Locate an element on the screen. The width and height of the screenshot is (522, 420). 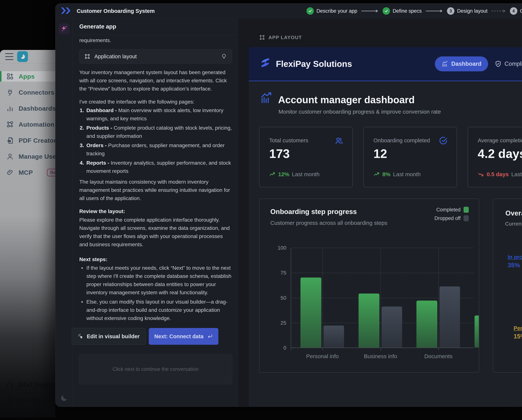
step-design-layout: 3 Design layout is located at coordinates (467, 11).